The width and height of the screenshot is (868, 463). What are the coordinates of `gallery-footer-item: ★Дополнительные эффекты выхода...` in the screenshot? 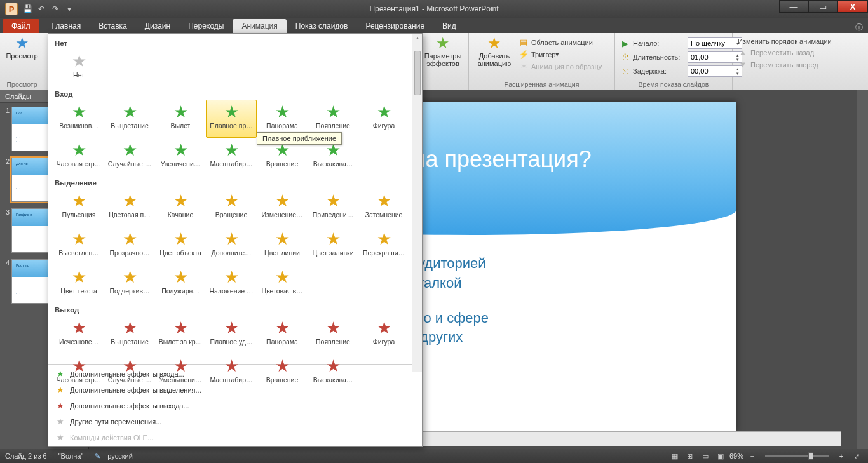 It's located at (235, 405).